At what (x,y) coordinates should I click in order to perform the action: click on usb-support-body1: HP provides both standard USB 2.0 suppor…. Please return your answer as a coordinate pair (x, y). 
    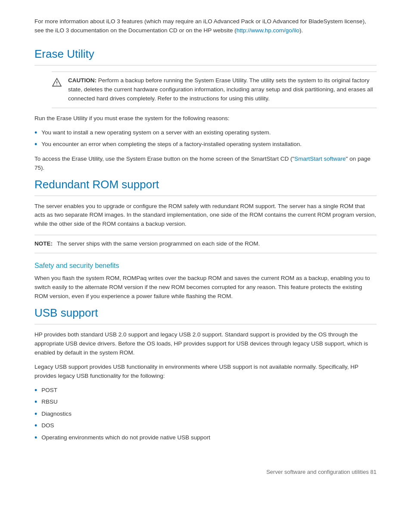
    Looking at the image, I should click on (206, 344).